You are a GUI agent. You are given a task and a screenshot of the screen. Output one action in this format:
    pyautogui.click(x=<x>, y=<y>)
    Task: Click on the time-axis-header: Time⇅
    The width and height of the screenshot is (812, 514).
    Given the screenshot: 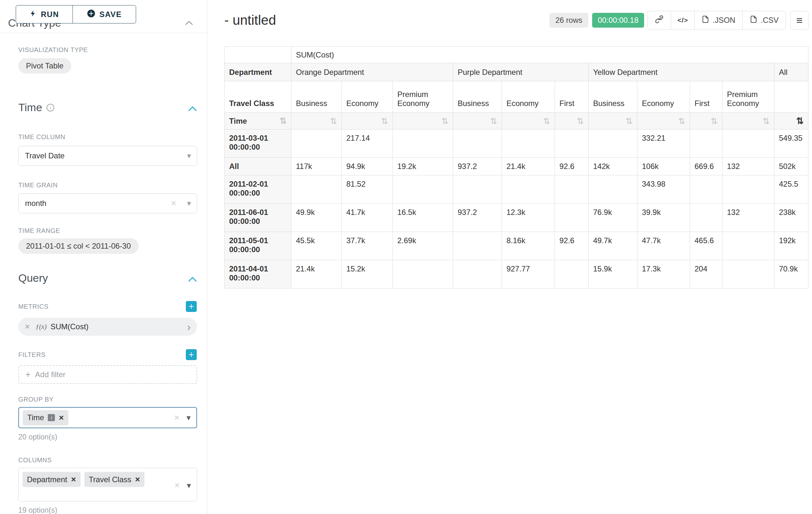 What is the action you would take?
    pyautogui.click(x=258, y=121)
    